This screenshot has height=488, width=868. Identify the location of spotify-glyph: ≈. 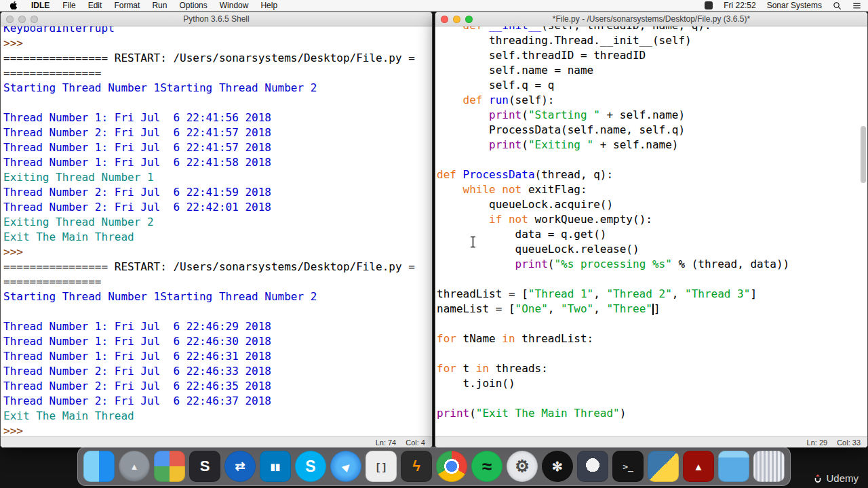
(487, 466).